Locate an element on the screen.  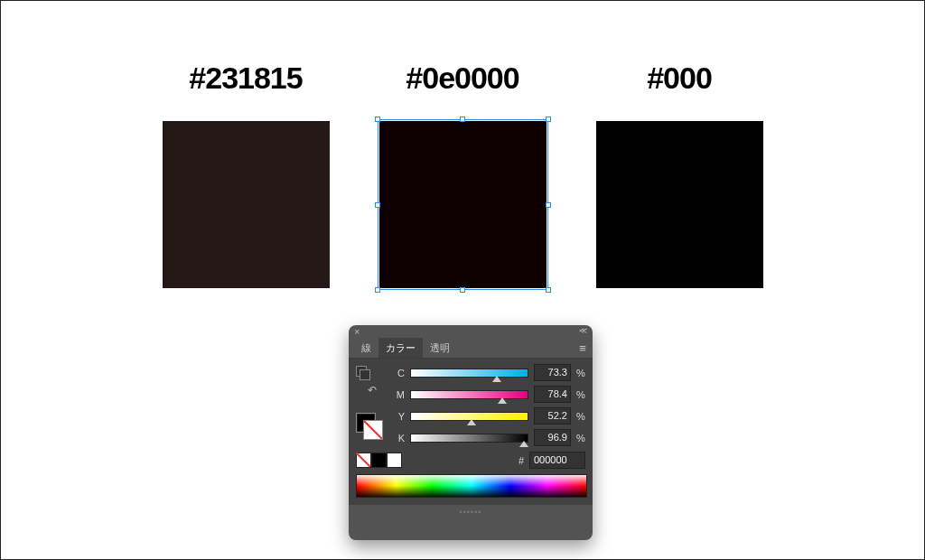
color-spectrum is located at coordinates (472, 486).